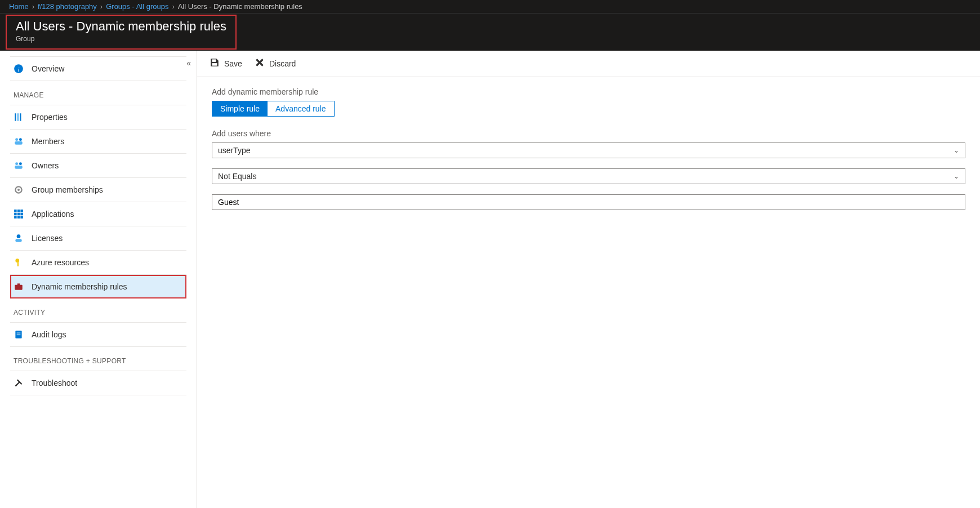 The height and width of the screenshot is (508, 980). Describe the element at coordinates (53, 214) in the screenshot. I see `nav-label: Applications` at that location.